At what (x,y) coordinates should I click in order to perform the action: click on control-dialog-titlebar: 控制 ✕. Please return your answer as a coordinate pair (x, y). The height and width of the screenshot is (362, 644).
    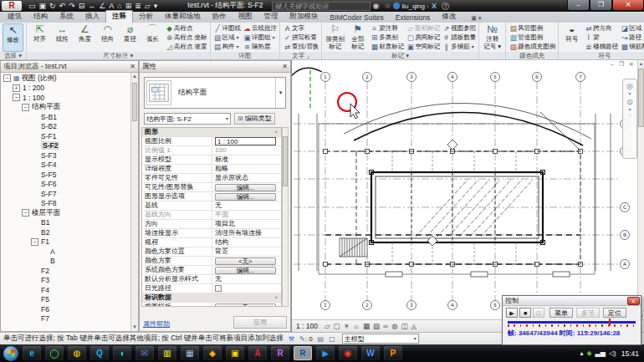
    Looking at the image, I should click on (572, 301).